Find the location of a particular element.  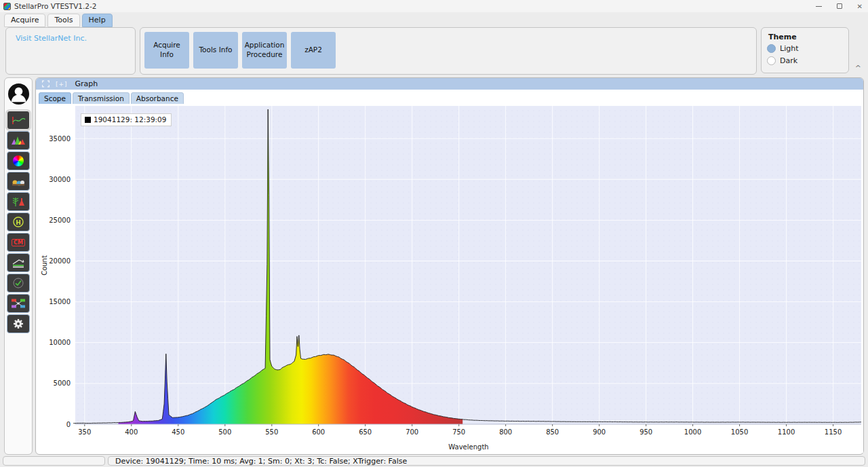

legend-swatch is located at coordinates (88, 119).